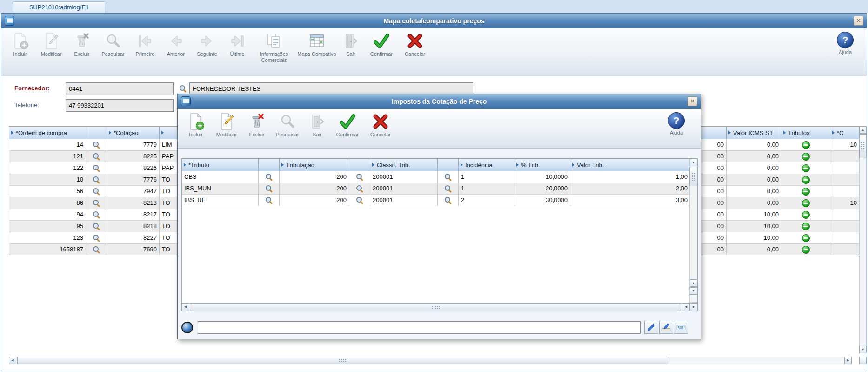  I want to click on scrollbar-track, so click(863, 240).